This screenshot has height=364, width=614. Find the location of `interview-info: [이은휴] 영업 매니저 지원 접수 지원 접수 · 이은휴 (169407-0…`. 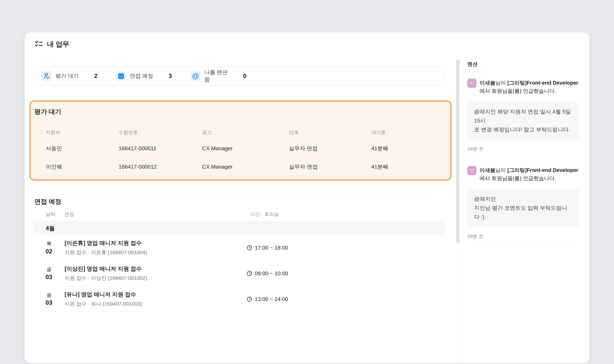

interview-info: [이은휴] 영업 매니저 지원 접수 지원 접수 · 이은휴 (169407-0… is located at coordinates (156, 248).